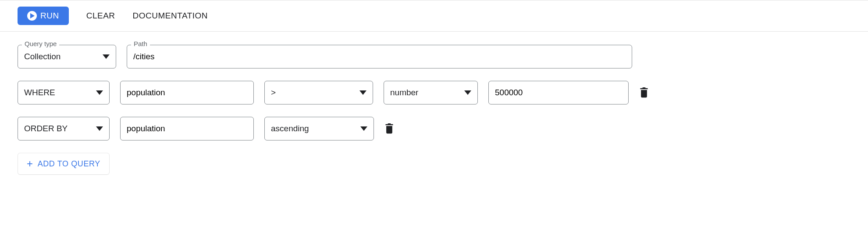 The width and height of the screenshot is (868, 252). I want to click on plus-icon: +, so click(30, 164).